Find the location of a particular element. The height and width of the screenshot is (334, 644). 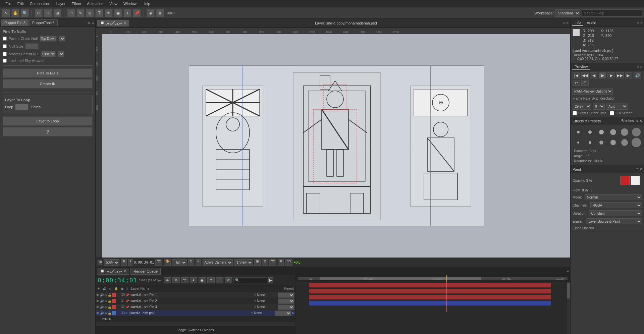

prev-play-btn: ▶ is located at coordinates (602, 75).